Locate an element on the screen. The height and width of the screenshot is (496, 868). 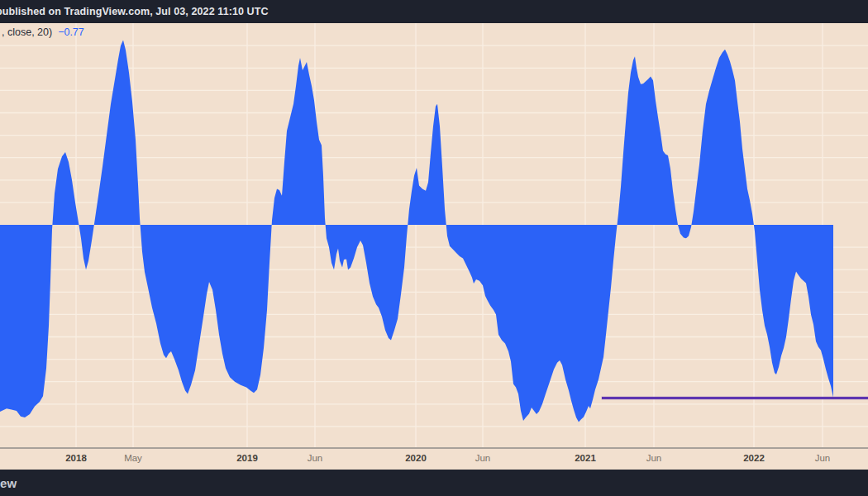
x-axis-tick-label: 2018 is located at coordinates (76, 458).